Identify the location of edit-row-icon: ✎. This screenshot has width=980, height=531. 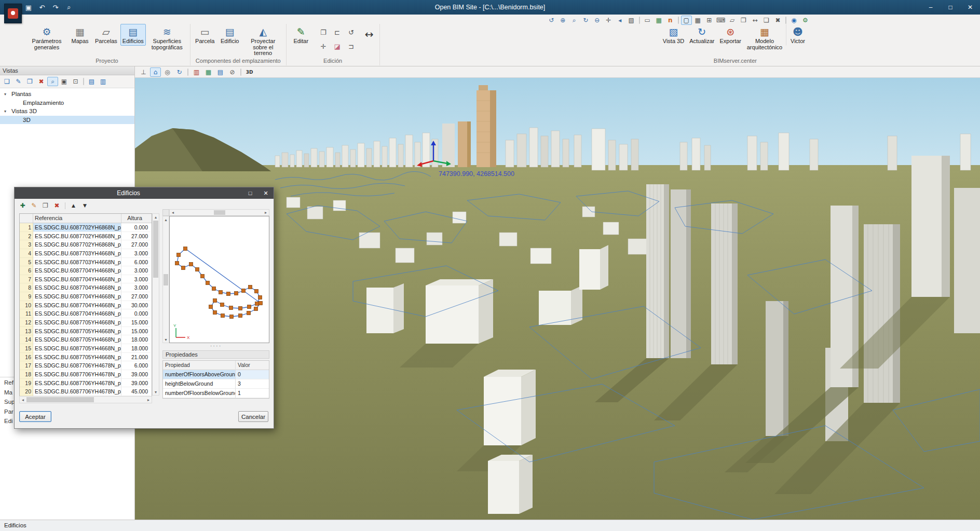
(34, 206).